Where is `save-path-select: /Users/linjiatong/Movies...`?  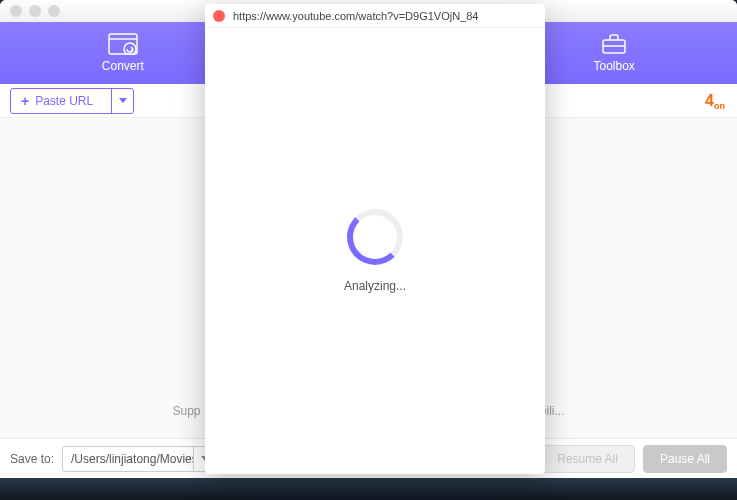
save-path-select: /Users/linjiatong/Movies... is located at coordinates (139, 459).